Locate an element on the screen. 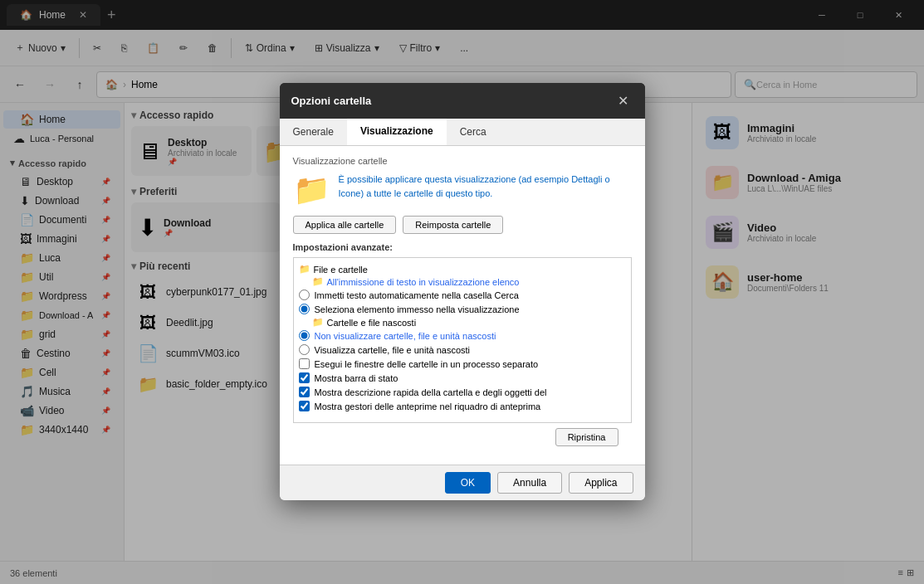 Image resolution: width=924 pixels, height=584 pixels. tree-finestre-separate: Esegui le finestre delle cartelle in un … is located at coordinates (462, 363).